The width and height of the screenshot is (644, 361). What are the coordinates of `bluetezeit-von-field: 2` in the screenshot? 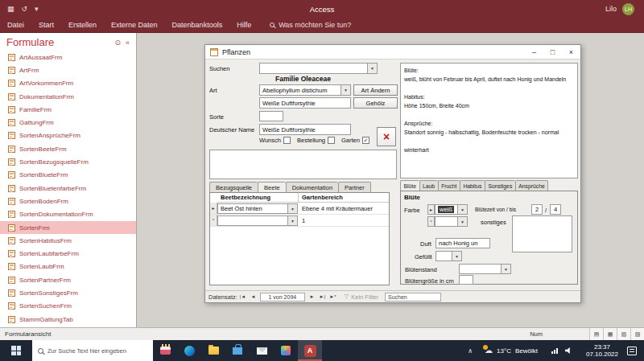 It's located at (537, 209).